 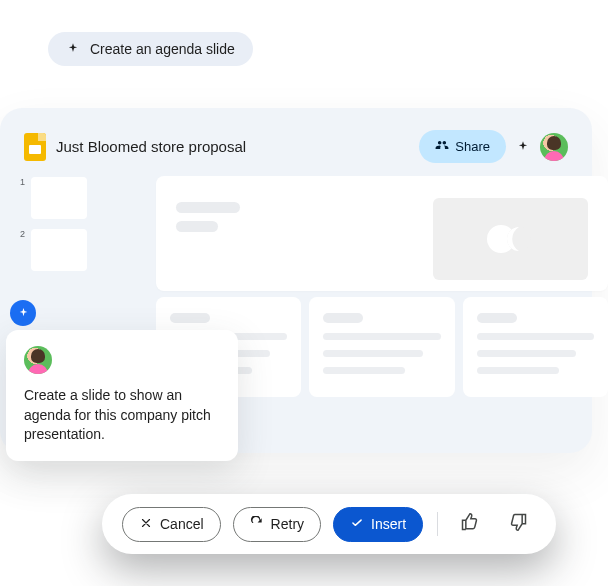 What do you see at coordinates (22, 182) in the screenshot?
I see `thumbnail-number: 1` at bounding box center [22, 182].